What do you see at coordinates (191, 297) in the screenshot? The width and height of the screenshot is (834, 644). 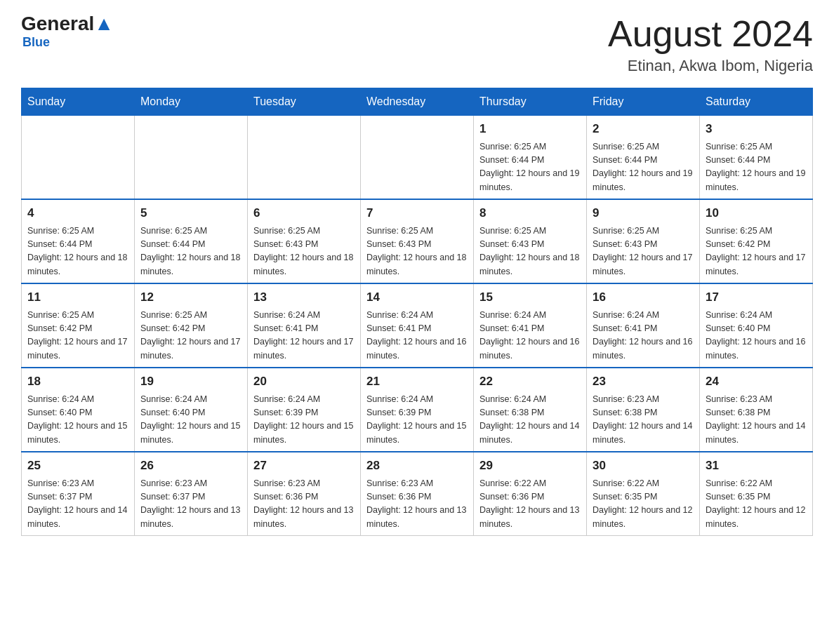 I see `day-number: 12` at bounding box center [191, 297].